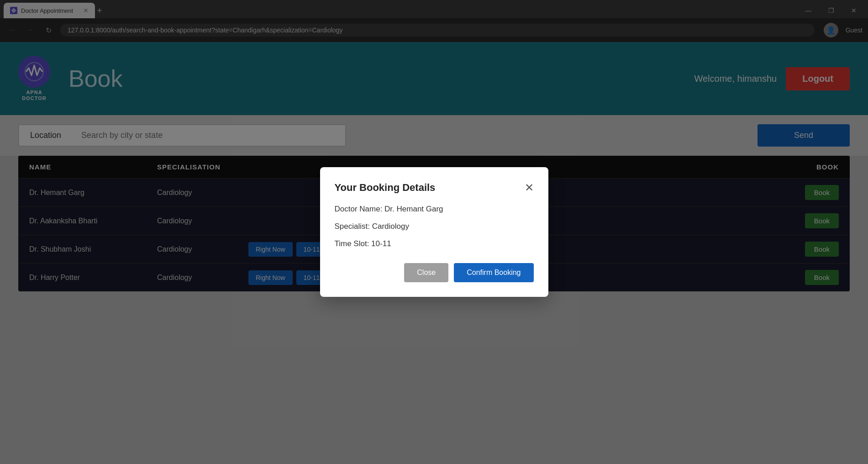 This screenshot has width=868, height=464. What do you see at coordinates (434, 188) in the screenshot?
I see `modal-header: Your Booking Details ✕` at bounding box center [434, 188].